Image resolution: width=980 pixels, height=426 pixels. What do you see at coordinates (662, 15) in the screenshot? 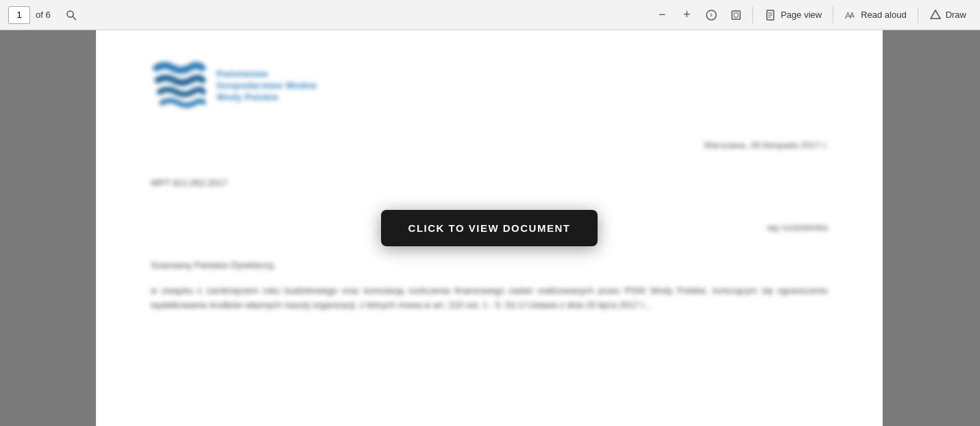
I see `zoom-out-icon: −` at bounding box center [662, 15].